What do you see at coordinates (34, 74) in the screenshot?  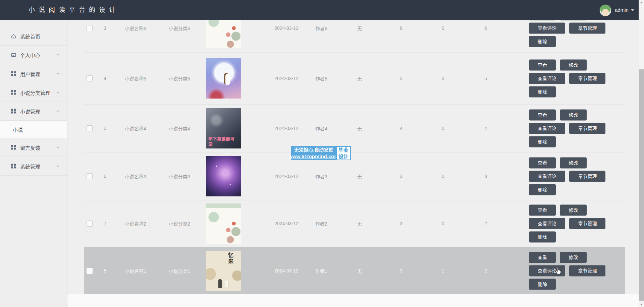 I see `sidebar-item-user-management: 用户管理` at bounding box center [34, 74].